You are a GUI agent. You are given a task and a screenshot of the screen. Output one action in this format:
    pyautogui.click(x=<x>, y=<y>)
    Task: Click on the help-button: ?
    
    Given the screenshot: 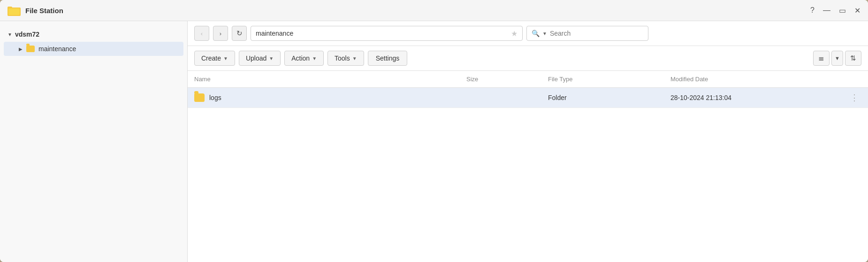 What is the action you would take?
    pyautogui.click(x=813, y=10)
    